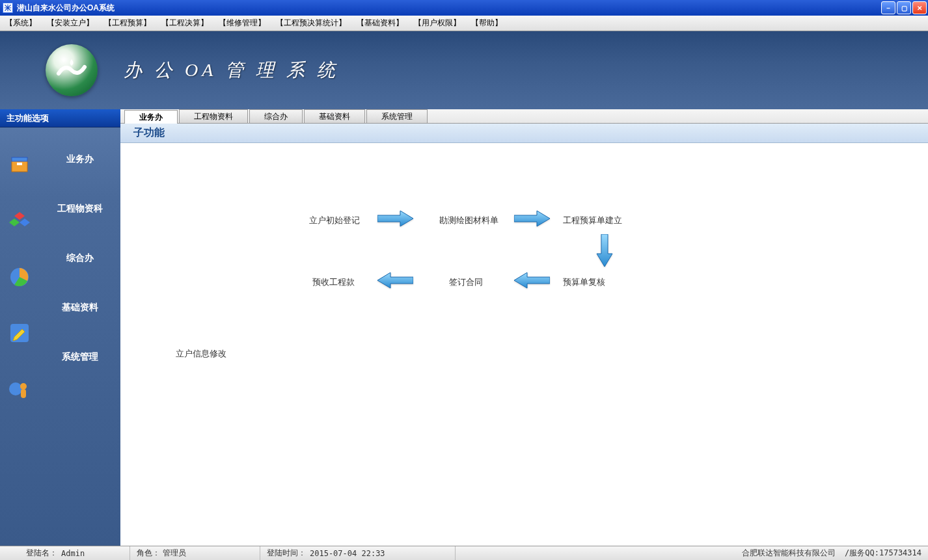 The width and height of the screenshot is (928, 560). What do you see at coordinates (21, 23) in the screenshot?
I see `menu-system: 【系统】` at bounding box center [21, 23].